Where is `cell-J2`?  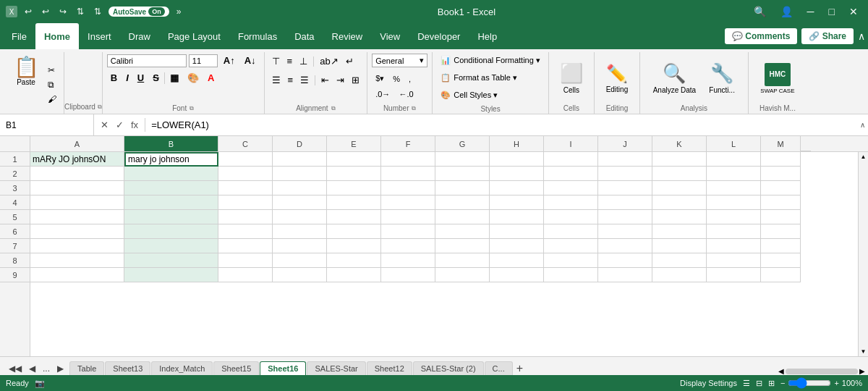 cell-J2 is located at coordinates (625, 174).